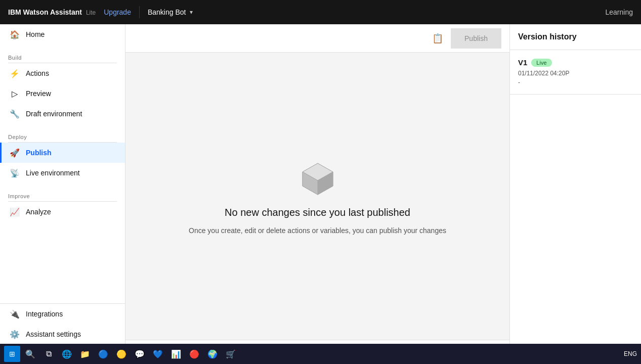 This screenshot has height=364, width=641. What do you see at coordinates (63, 212) in the screenshot?
I see `sidebar-item-analyze: 📈 Analyze` at bounding box center [63, 212].